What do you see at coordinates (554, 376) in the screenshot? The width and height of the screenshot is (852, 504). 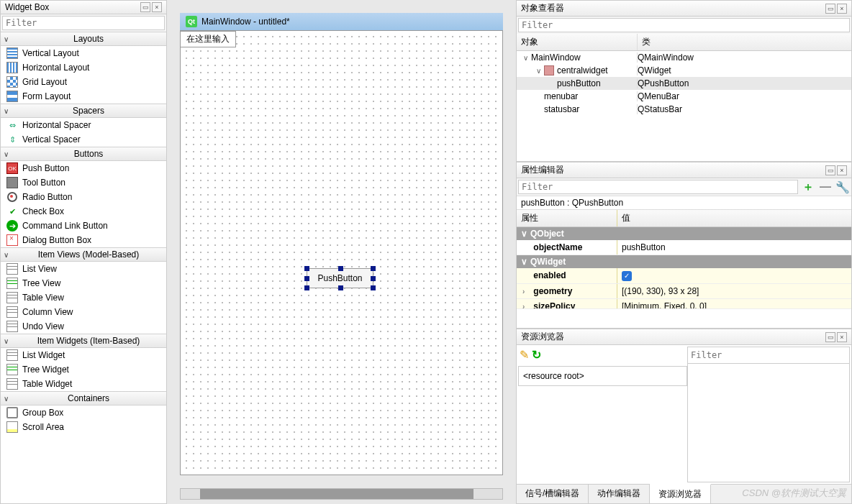 I see `resource-root: <resource root>` at bounding box center [554, 376].